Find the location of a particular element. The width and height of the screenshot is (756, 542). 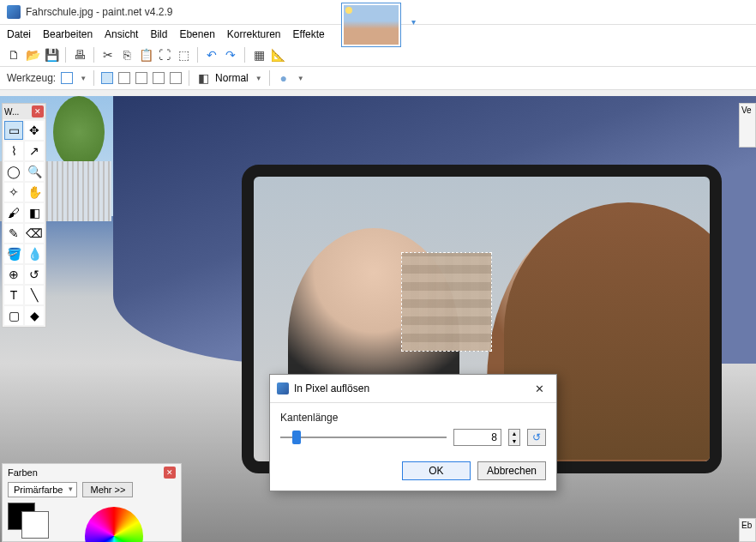

selection-intersect-icon is located at coordinates (159, 78).